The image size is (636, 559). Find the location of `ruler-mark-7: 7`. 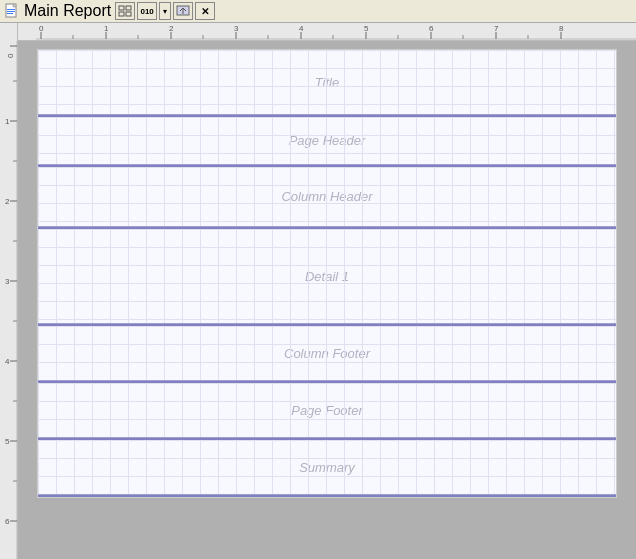

ruler-mark-7: 7 is located at coordinates (496, 28).